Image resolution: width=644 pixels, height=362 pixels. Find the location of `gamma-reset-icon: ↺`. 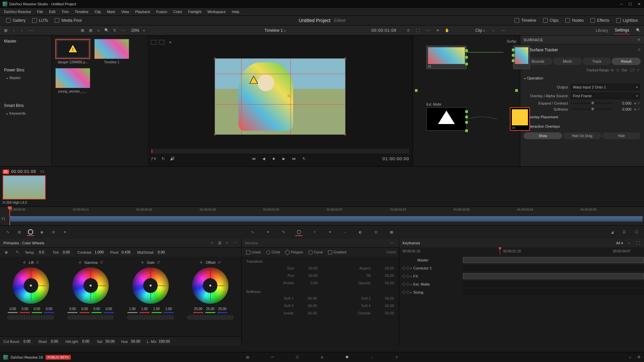

gamma-reset-icon: ↺ is located at coordinates (101, 262).